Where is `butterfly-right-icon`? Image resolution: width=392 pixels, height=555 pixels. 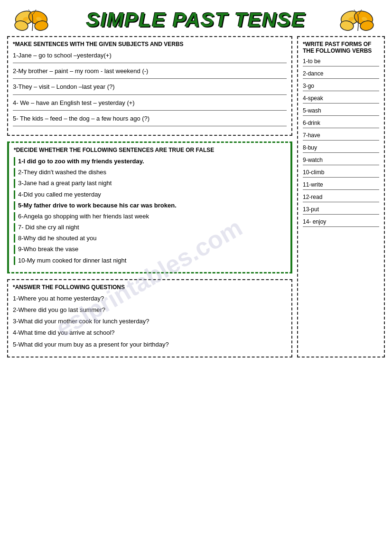
butterfly-right-icon is located at coordinates (359, 20).